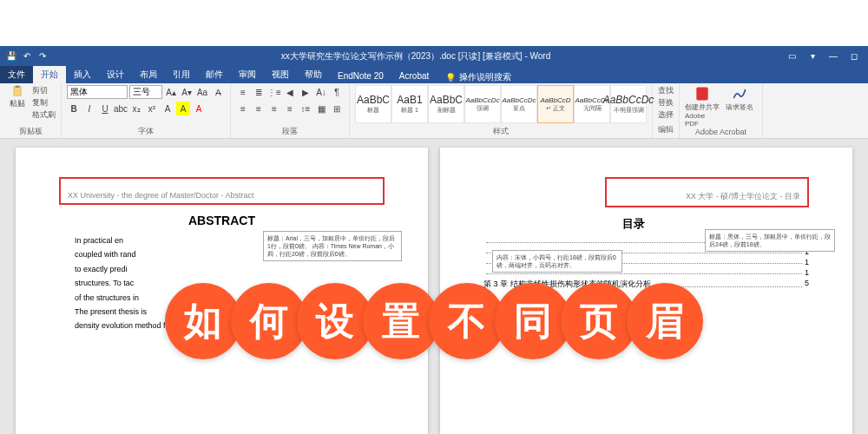 This screenshot has width=868, height=434. What do you see at coordinates (82, 75) in the screenshot?
I see `tab-insert: 插入` at bounding box center [82, 75].